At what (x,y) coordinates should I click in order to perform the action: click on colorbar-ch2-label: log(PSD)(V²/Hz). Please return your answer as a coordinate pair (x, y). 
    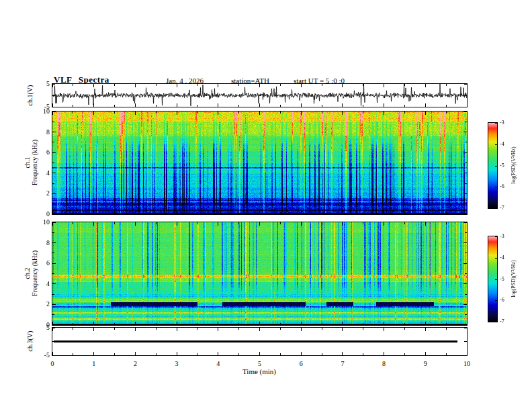
    Looking at the image, I should click on (513, 278).